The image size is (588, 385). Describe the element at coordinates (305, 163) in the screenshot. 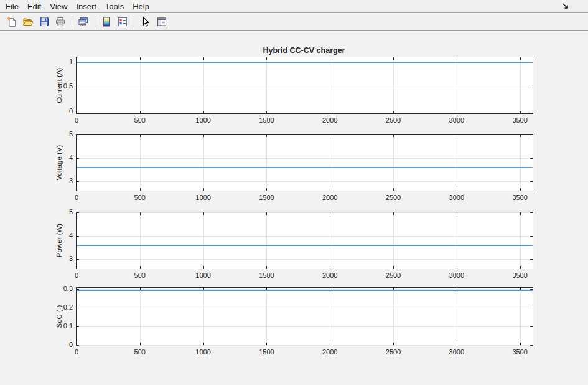

I see `axes-voltage: Voltage (V) 0500100015002000250030003500…` at that location.